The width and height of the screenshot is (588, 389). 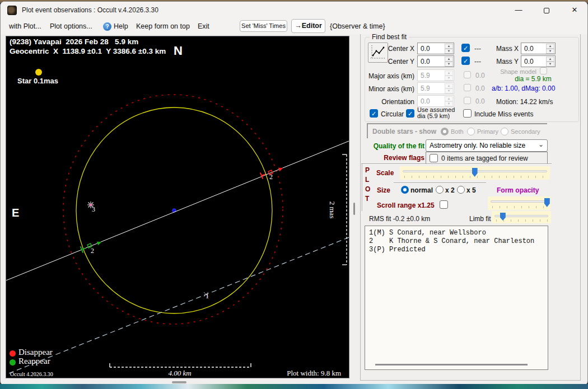 I want to click on size-x5-radio, so click(x=461, y=190).